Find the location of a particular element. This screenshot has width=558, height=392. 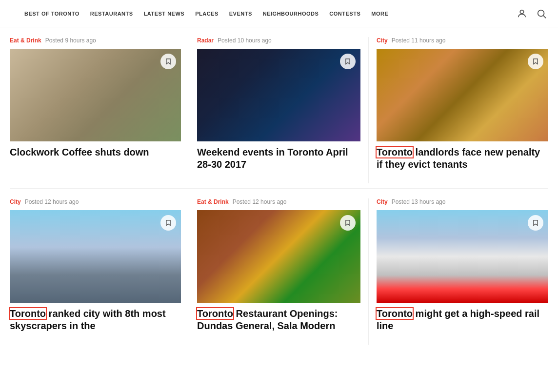

article-title: Toronto Restaurant Openings: Dundas Gene… is located at coordinates (279, 319).